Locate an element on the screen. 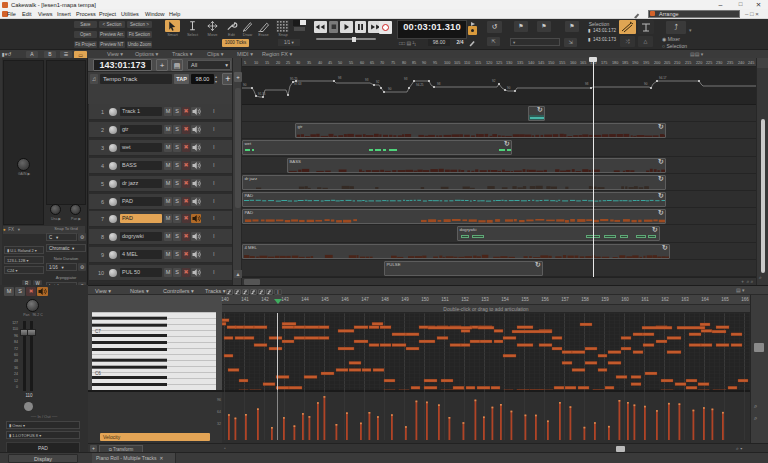 This screenshot has height=463, width=768. svg-text: C6 is located at coordinates (98, 374).